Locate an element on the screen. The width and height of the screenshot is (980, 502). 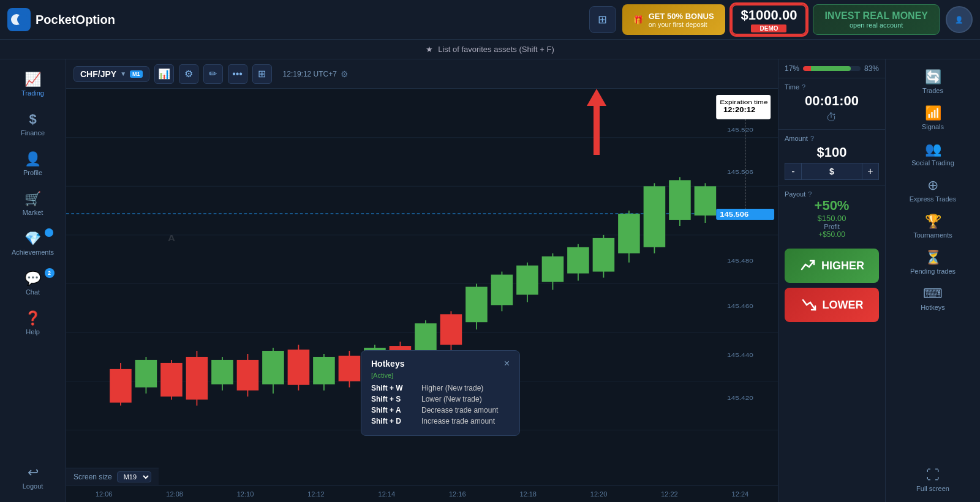
amount-section: Amount ? $100 - $ + is located at coordinates (832, 157).